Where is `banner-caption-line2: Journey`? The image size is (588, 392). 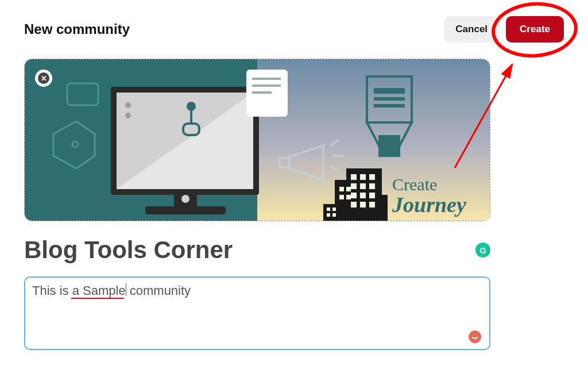 banner-caption-line2: Journey is located at coordinates (429, 205).